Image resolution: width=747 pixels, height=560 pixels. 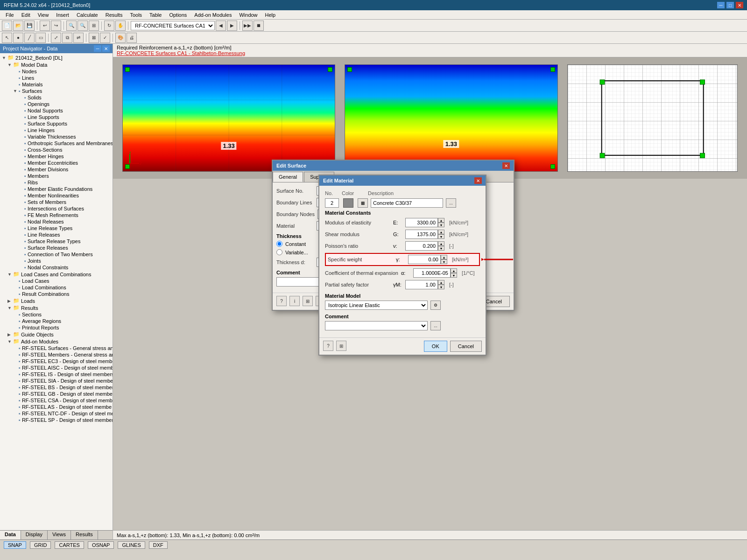 I want to click on tree-lines: ▪ Lines, so click(x=62, y=78).